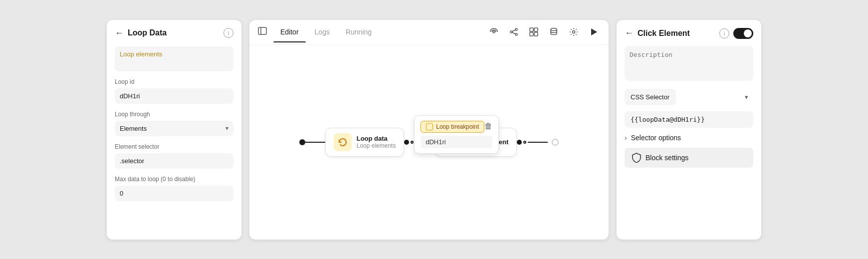 This screenshot has width=868, height=259. Describe the element at coordinates (676, 33) in the screenshot. I see `right-panel-title: Click Element` at that location.